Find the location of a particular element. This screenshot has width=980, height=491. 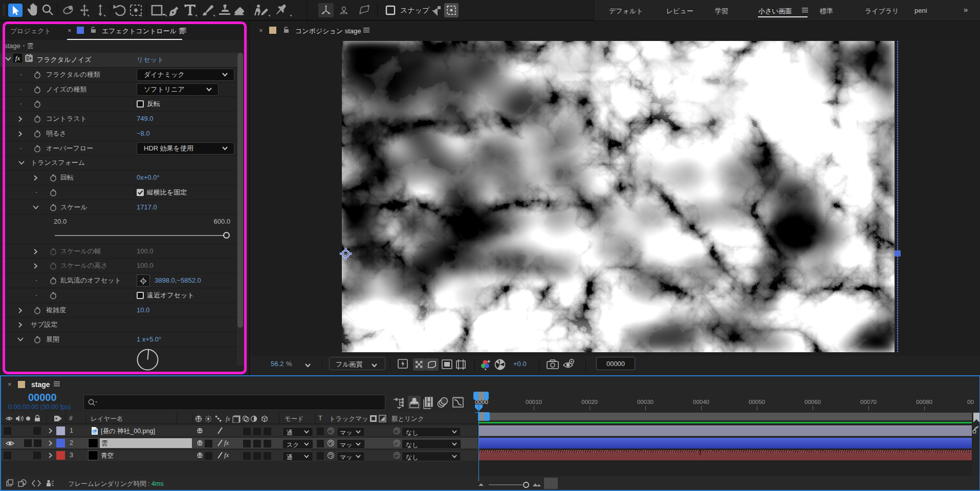

svg-text: fx is located at coordinates (228, 419).